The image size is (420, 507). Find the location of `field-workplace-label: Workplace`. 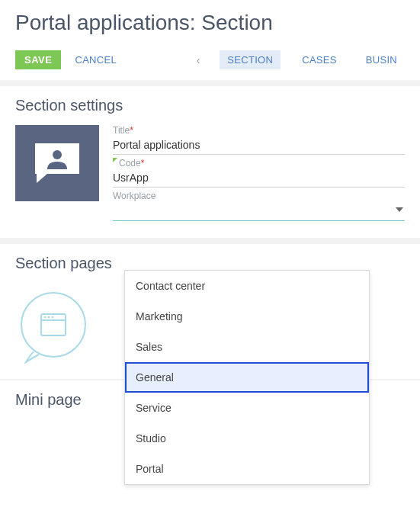

field-workplace-label: Workplace is located at coordinates (259, 196).